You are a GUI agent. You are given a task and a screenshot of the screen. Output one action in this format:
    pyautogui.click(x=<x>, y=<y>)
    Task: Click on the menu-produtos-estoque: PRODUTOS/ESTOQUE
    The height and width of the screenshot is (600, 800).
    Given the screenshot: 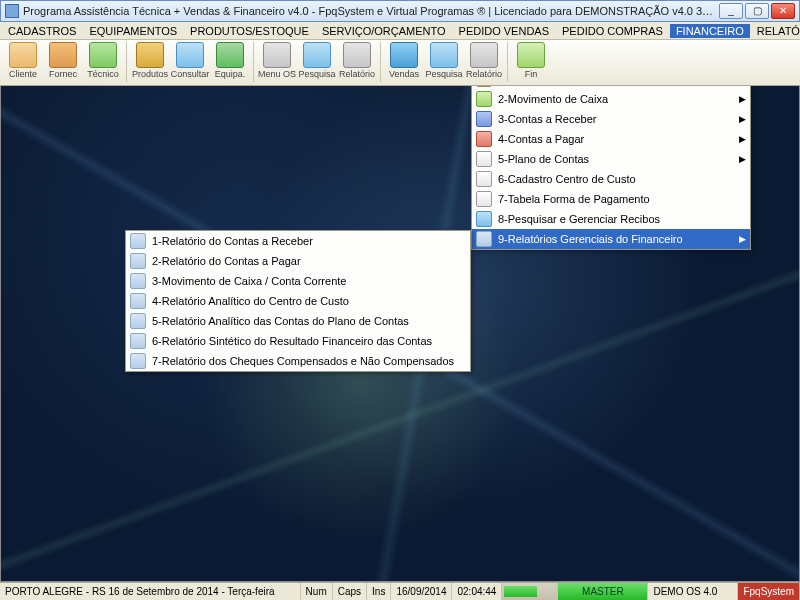 What is the action you would take?
    pyautogui.click(x=250, y=31)
    